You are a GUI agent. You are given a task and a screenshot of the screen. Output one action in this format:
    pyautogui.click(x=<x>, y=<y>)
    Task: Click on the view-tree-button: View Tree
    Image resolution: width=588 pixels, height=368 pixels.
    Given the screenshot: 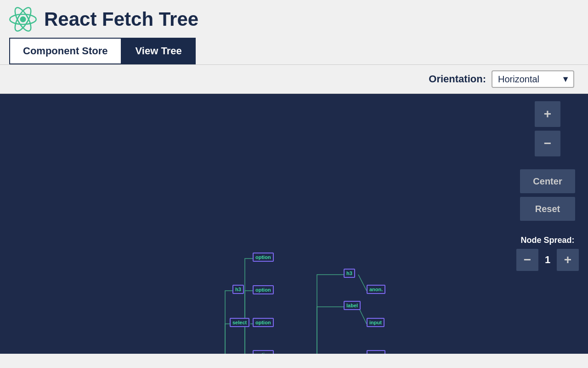 What is the action you would take?
    pyautogui.click(x=159, y=51)
    